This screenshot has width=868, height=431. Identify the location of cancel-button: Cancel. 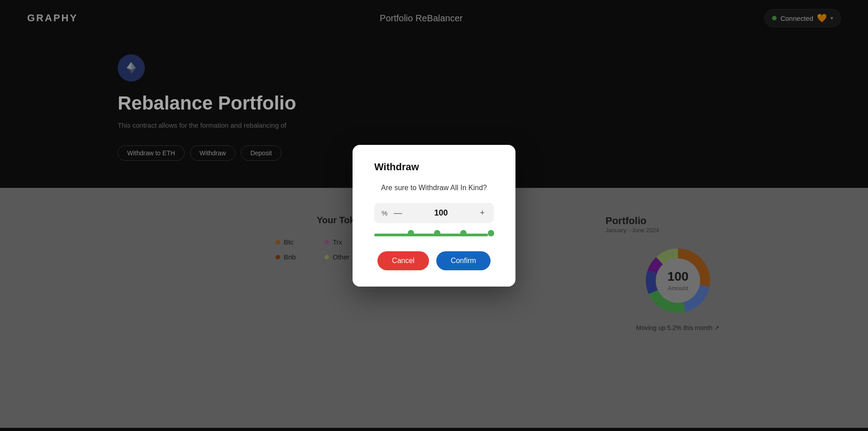
(403, 261).